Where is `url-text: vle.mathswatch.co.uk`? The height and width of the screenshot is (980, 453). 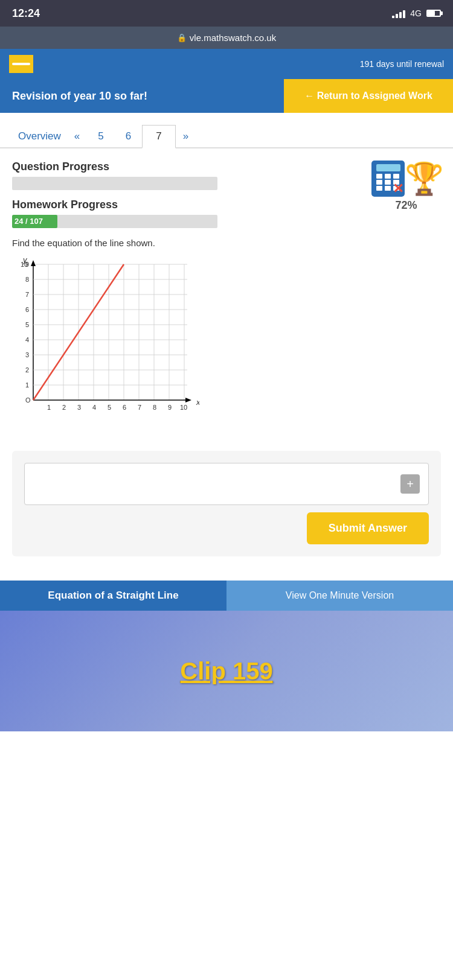 url-text: vle.mathswatch.co.uk is located at coordinates (233, 37).